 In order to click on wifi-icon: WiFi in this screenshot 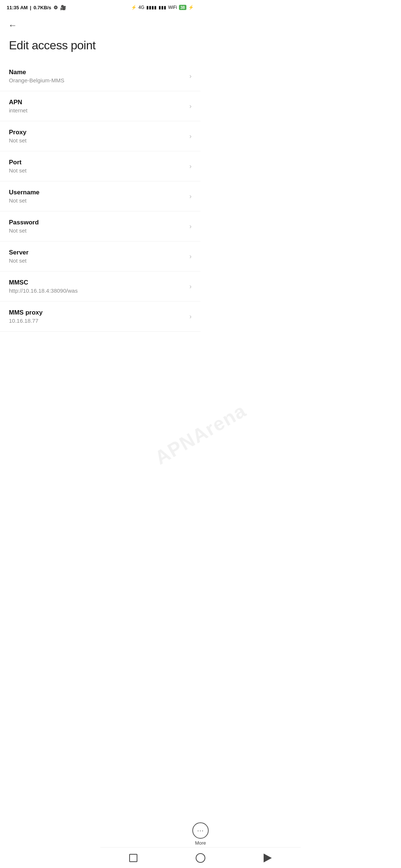, I will do `click(173, 7)`.